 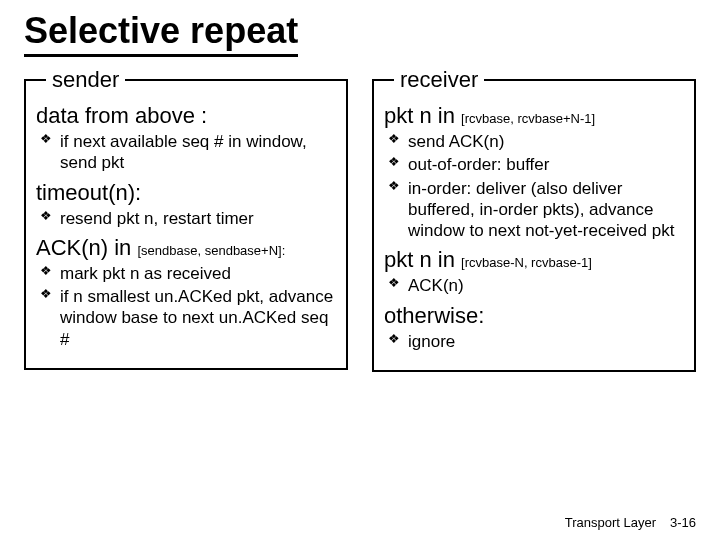 I want to click on list-item: ignore, so click(x=536, y=342).